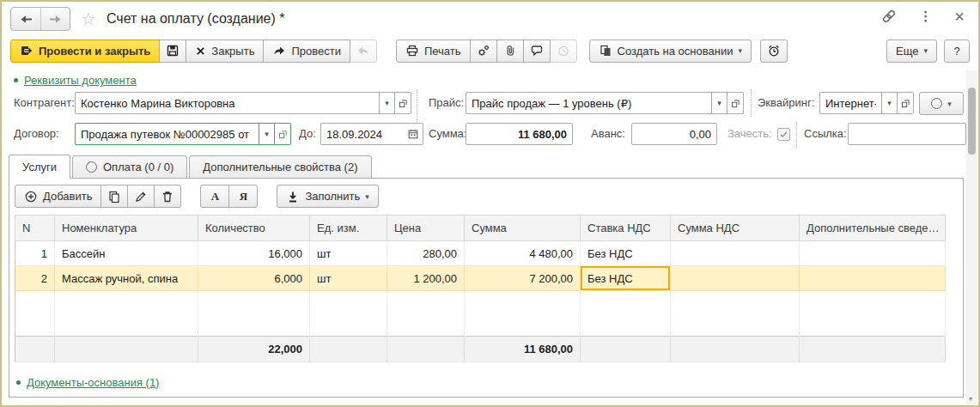  I want to click on contract-open-button, so click(283, 134).